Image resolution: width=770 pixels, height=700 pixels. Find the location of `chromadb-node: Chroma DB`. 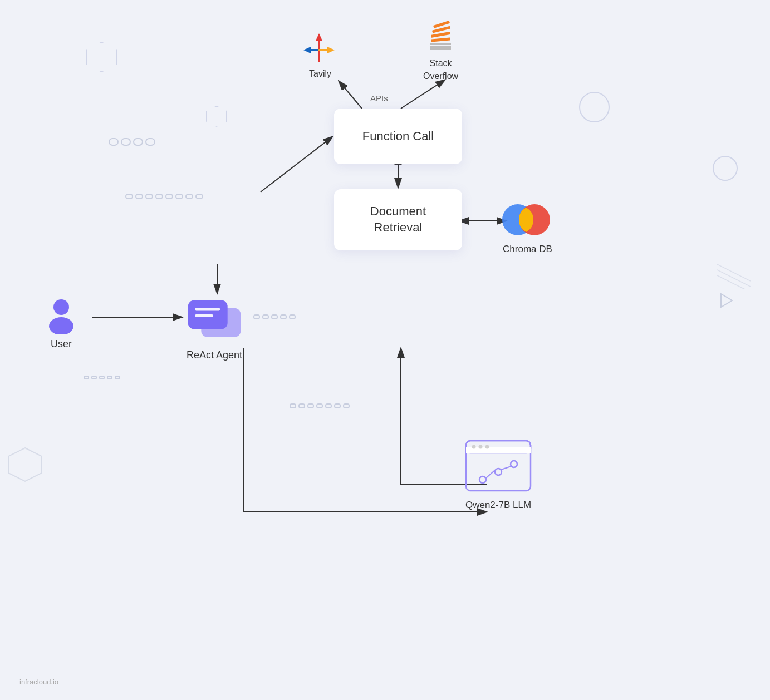

chromadb-node: Chroma DB is located at coordinates (528, 228).